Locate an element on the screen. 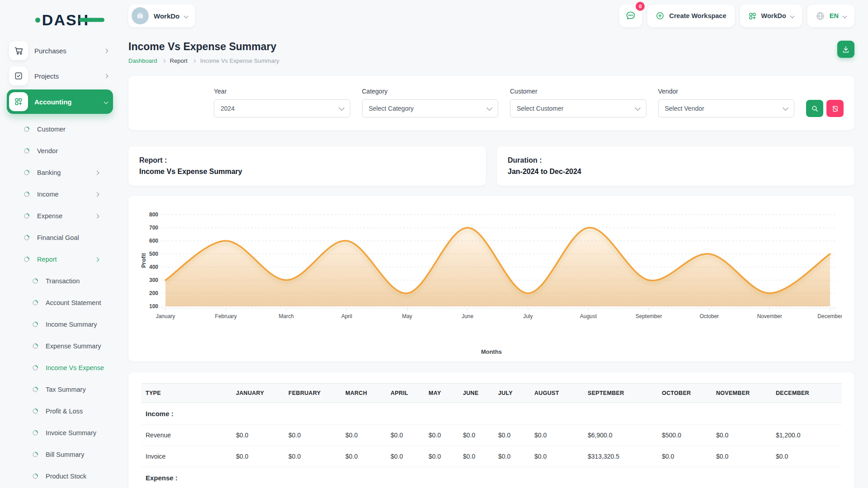  vendor-select: Select Vendor is located at coordinates (726, 108).